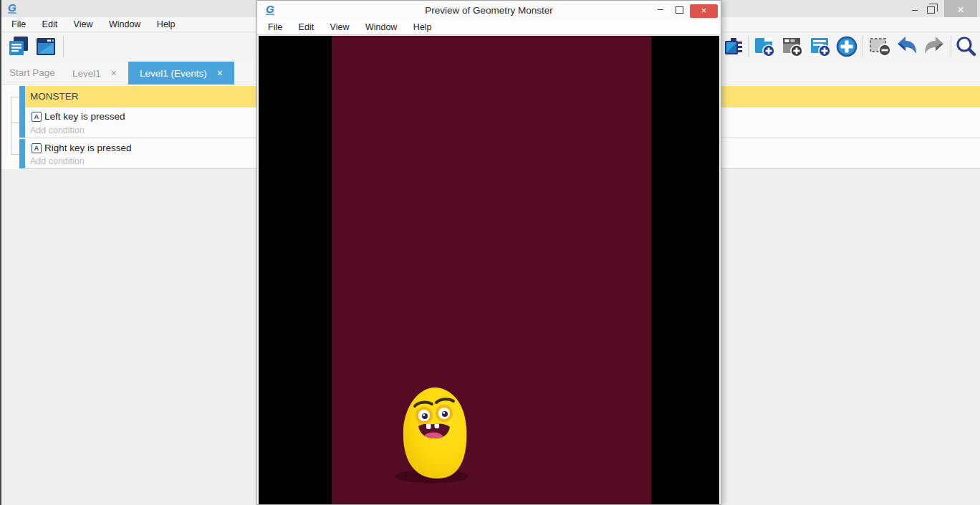 The width and height of the screenshot is (980, 505). I want to click on preview-window-title: Preview of Geometry Monster, so click(489, 10).